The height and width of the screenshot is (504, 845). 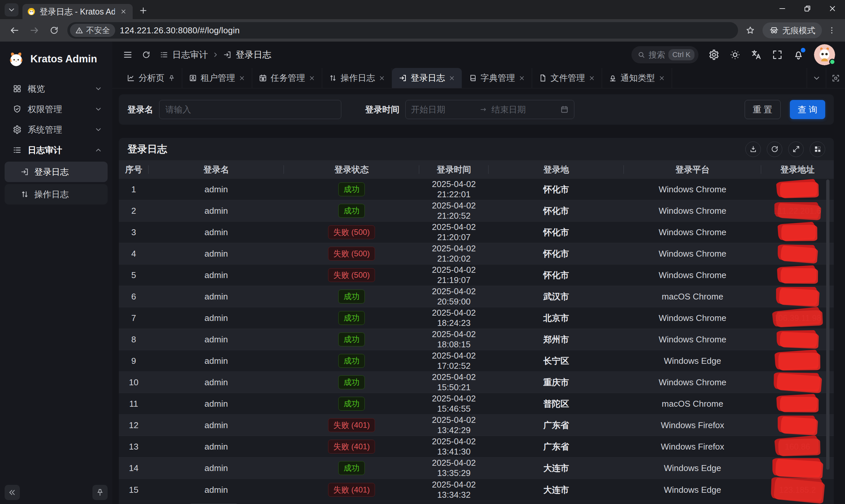 What do you see at coordinates (692, 190) in the screenshot?
I see `cell-platform: Windows Chrome` at bounding box center [692, 190].